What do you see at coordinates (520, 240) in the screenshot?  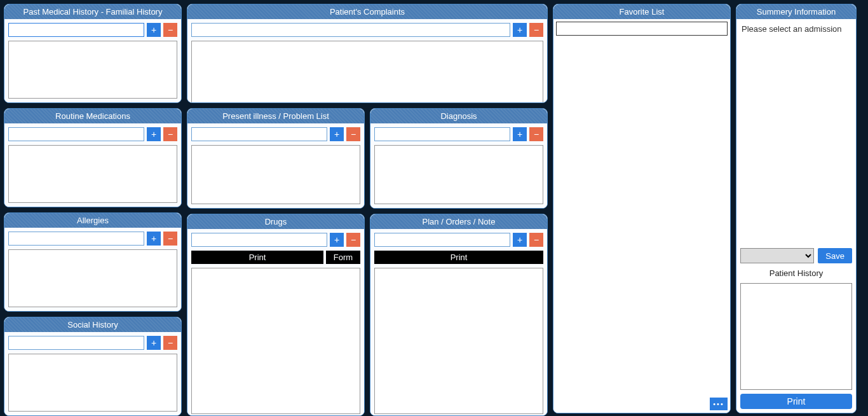 I see `plan-add-button: +` at bounding box center [520, 240].